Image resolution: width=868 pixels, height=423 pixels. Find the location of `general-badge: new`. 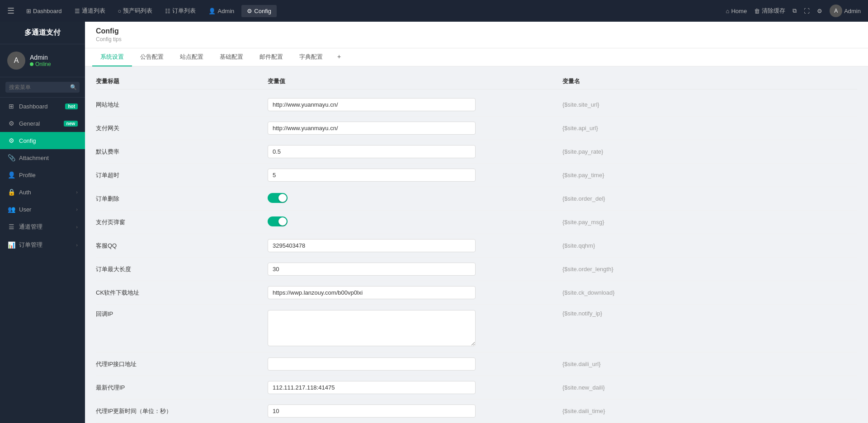

general-badge: new is located at coordinates (71, 124).